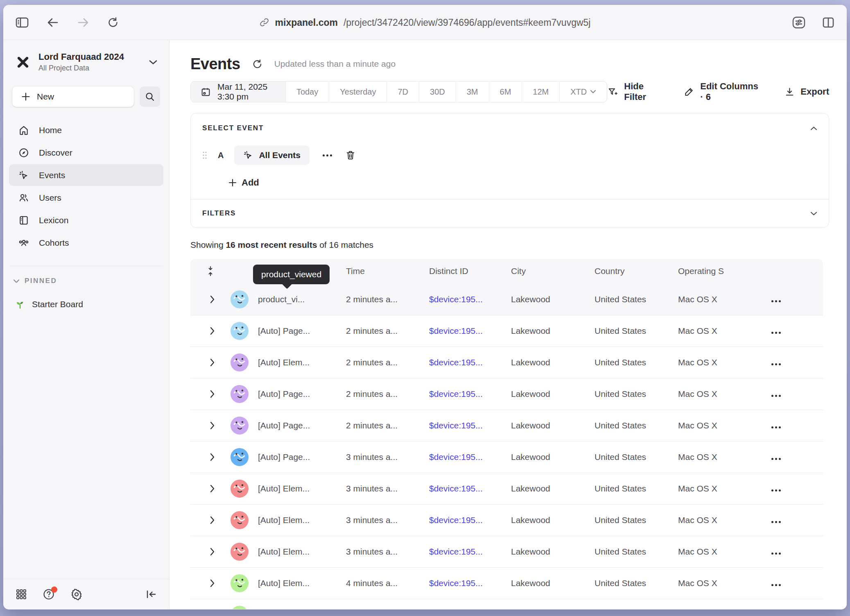 The image size is (850, 616). Describe the element at coordinates (272, 155) in the screenshot. I see `event-selector-chip: All Events` at that location.